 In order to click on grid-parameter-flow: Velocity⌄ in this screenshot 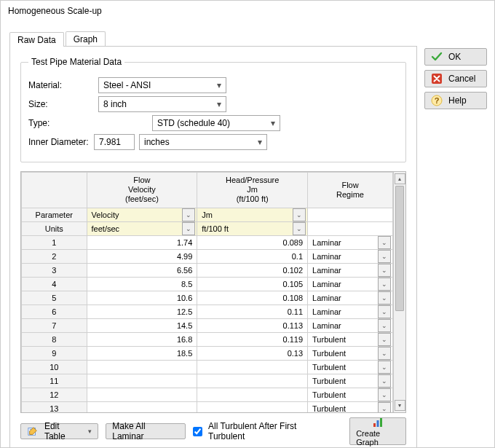, I will do `click(142, 214)`.